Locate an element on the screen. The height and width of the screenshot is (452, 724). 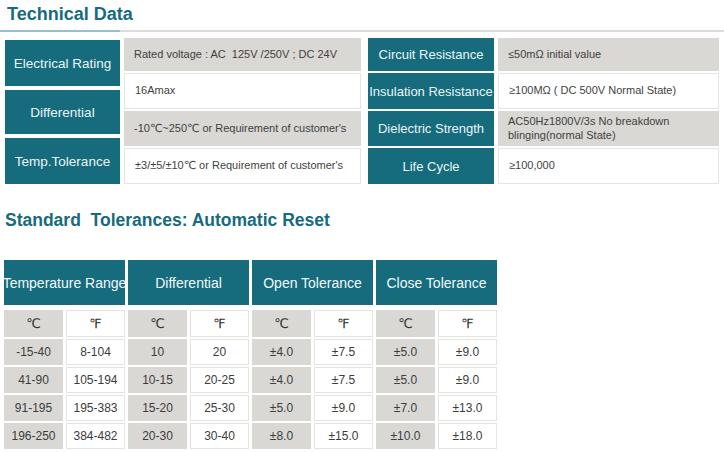
data-cell: ±8.0 is located at coordinates (282, 436).